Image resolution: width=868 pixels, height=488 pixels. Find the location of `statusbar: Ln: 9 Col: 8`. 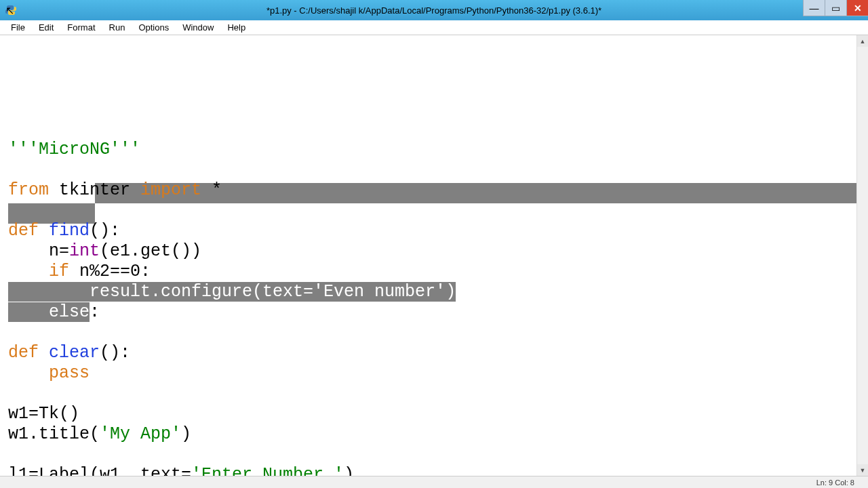

statusbar: Ln: 9 Col: 8 is located at coordinates (434, 482).